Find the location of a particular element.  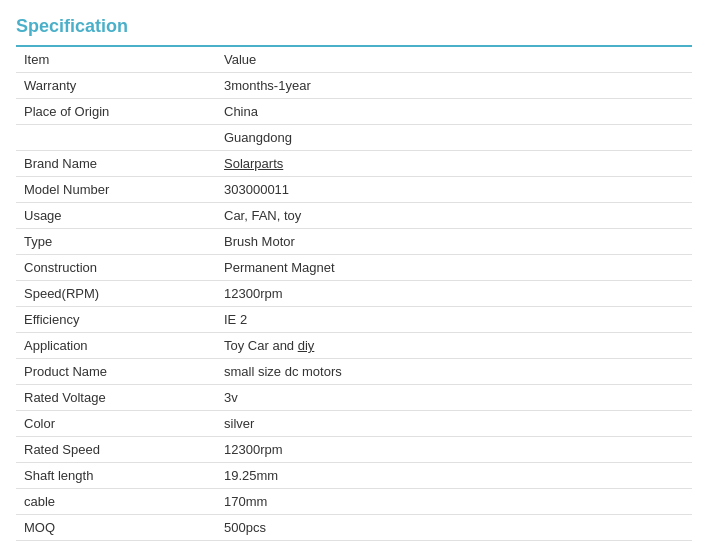

cell-value: small size dc motors is located at coordinates (454, 372).